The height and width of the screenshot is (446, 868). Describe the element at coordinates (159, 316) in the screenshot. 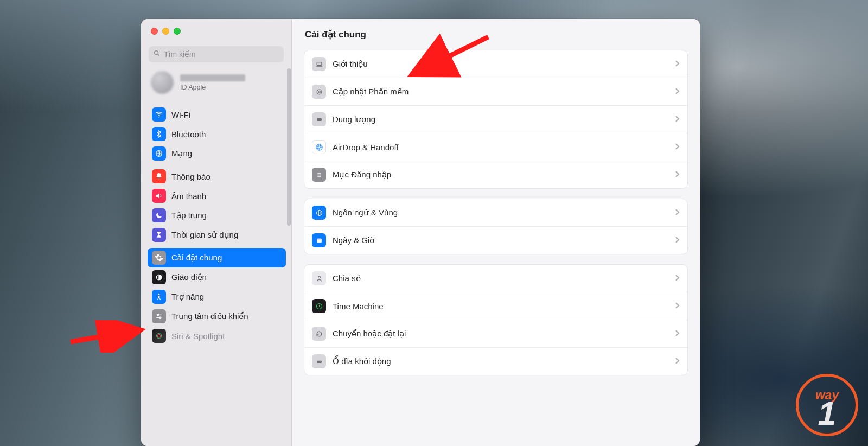

I see `sliders-icon` at that location.